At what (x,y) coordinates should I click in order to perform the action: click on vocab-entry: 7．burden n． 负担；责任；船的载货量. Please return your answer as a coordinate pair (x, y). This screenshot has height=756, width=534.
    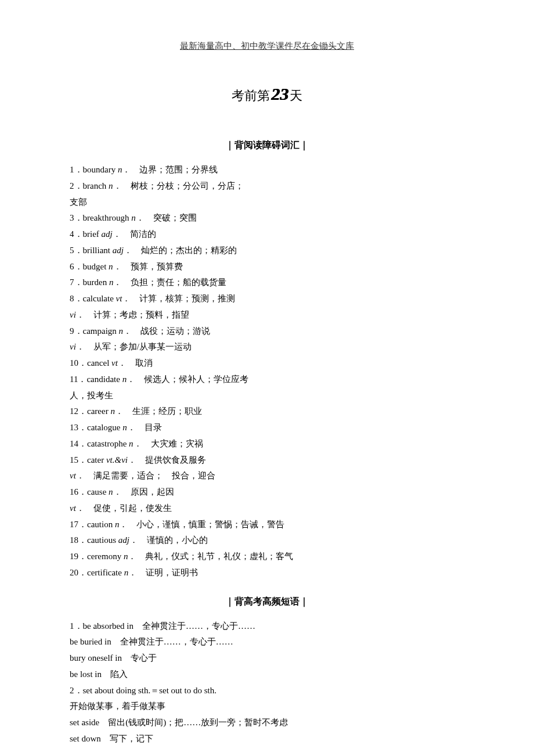
    Looking at the image, I should click on (267, 283).